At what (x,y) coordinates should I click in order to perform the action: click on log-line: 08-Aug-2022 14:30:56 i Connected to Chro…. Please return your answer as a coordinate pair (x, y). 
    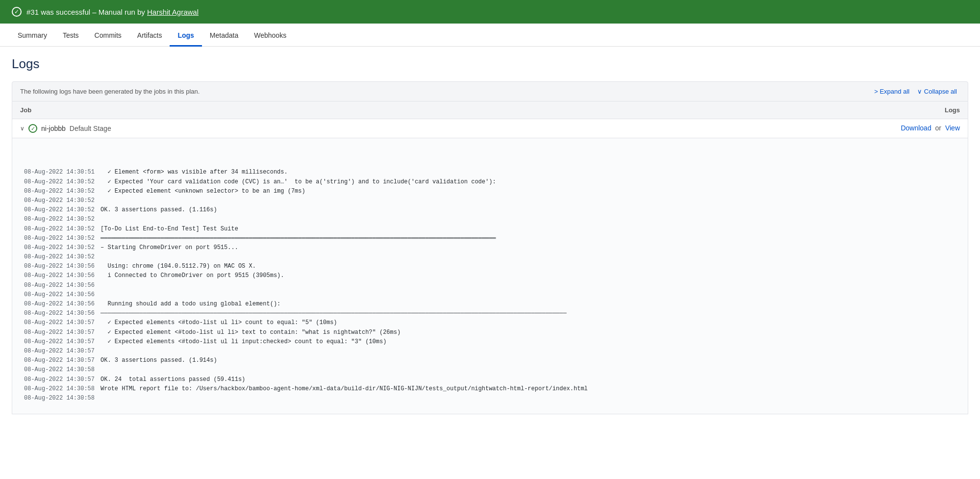
    Looking at the image, I should click on (488, 276).